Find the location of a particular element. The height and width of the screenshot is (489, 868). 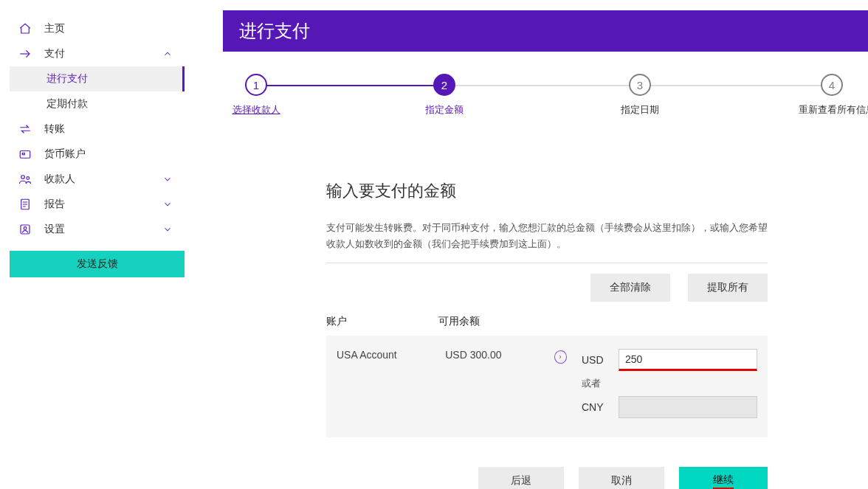

continue-button: 继续 is located at coordinates (723, 478).